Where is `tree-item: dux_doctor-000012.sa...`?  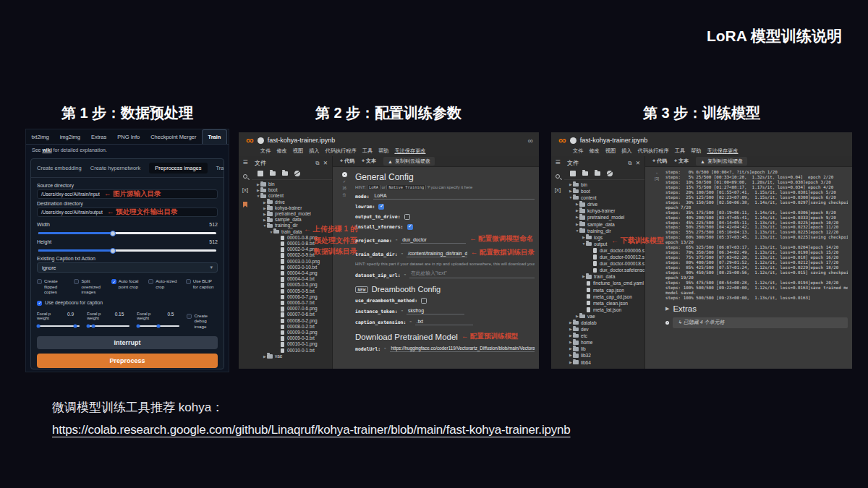
tree-item: dux_doctor-000012.sa... is located at coordinates (605, 257).